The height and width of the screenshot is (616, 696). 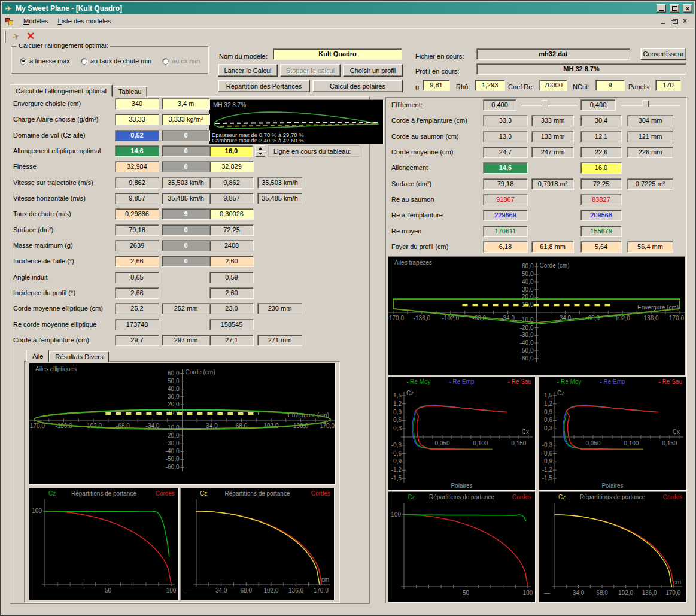 I want to click on param-label-g: g:, so click(x=418, y=87).